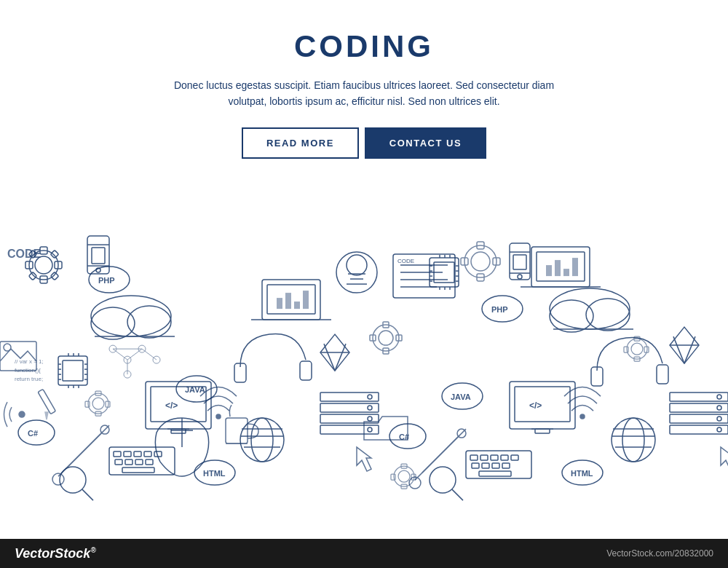 The image size is (728, 568). I want to click on button-row: READ MORE CONTACT US, so click(364, 143).